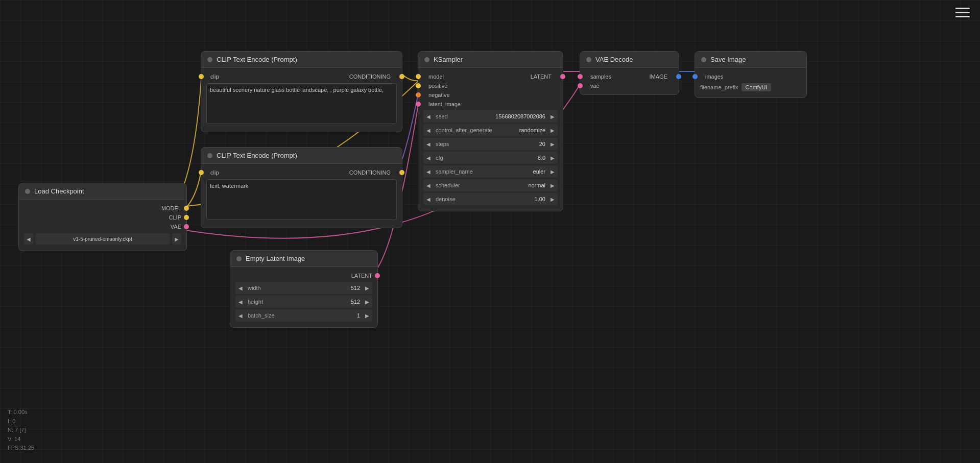 Image resolution: width=980 pixels, height=463 pixels. What do you see at coordinates (21, 440) in the screenshot?
I see `footer-v: V: 14` at bounding box center [21, 440].